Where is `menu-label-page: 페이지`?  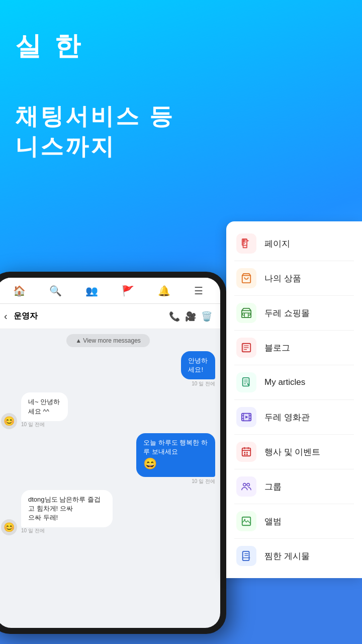
menu-label-page: 페이지 is located at coordinates (278, 244).